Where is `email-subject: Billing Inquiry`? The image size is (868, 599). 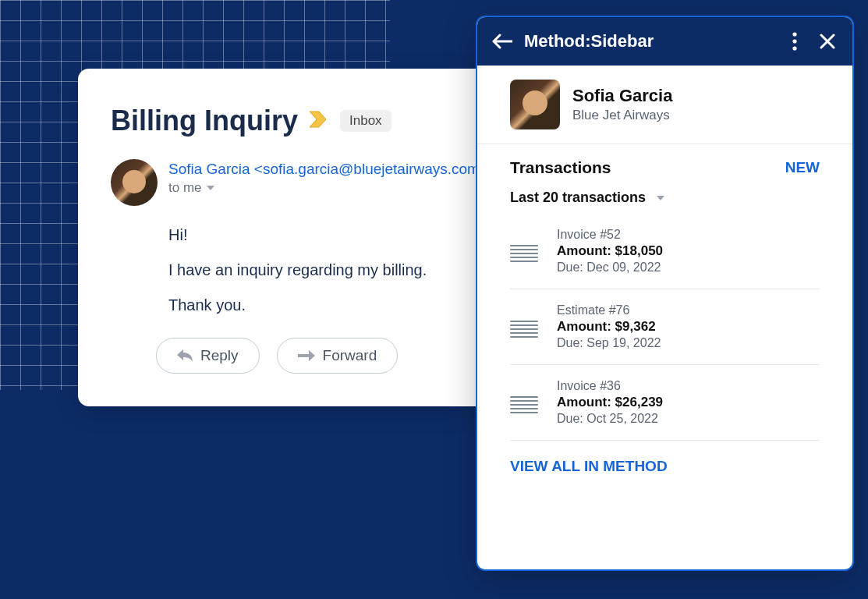
email-subject: Billing Inquiry is located at coordinates (204, 121).